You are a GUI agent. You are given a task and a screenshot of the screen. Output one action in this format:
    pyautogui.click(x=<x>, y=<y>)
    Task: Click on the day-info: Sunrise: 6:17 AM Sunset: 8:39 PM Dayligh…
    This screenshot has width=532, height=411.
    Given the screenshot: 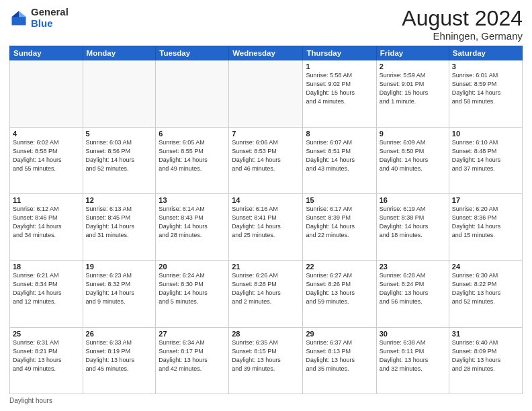 What is the action you would take?
    pyautogui.click(x=339, y=222)
    